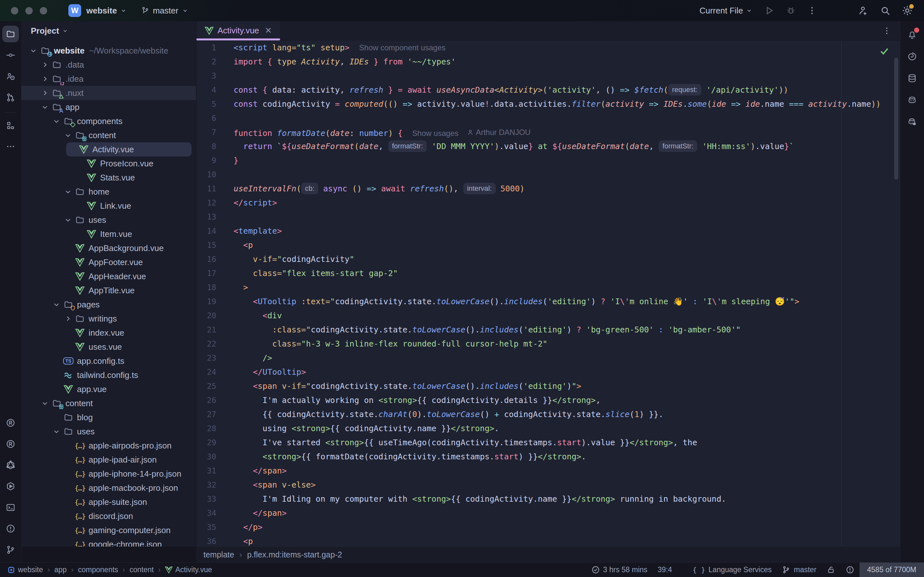  Describe the element at coordinates (108, 446) in the screenshot. I see `tree-item-apple-airpods-pro-json: {…}apple-airpods-pro.json` at that location.